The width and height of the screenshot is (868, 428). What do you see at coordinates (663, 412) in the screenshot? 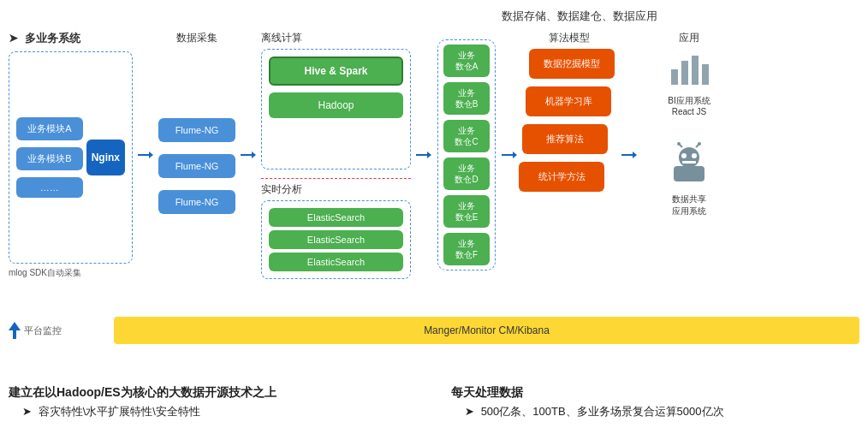
I see `bottom-right-sub: ➤ 500亿条、100TB、多业务场景复合运算5000亿次` at bounding box center [663, 412].